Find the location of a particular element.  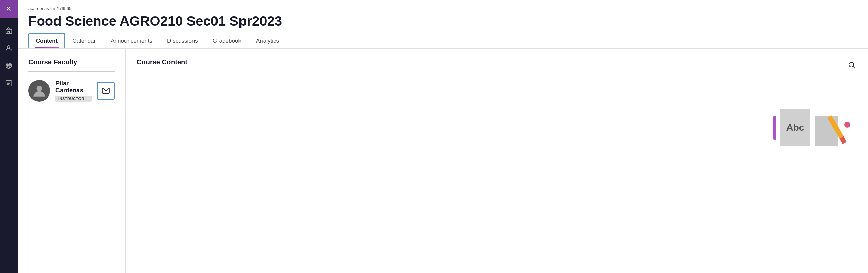

illus-abc-card: Abc is located at coordinates (795, 128).